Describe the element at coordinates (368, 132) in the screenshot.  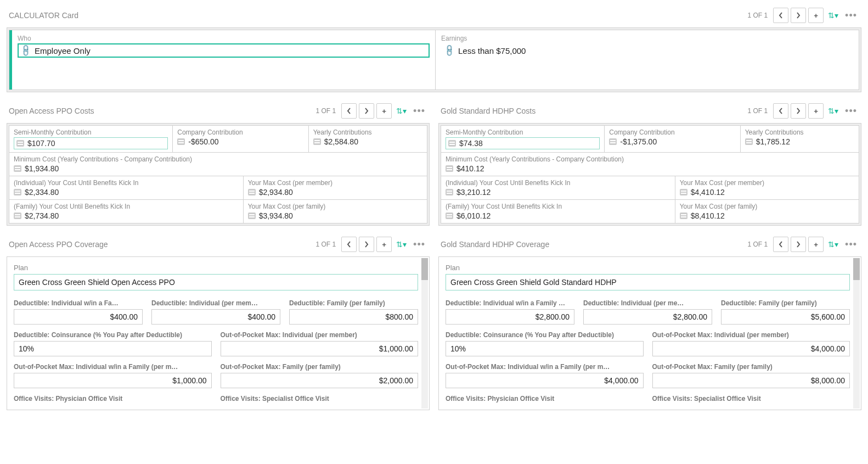
I see `field-label: Yearly Contributions` at that location.